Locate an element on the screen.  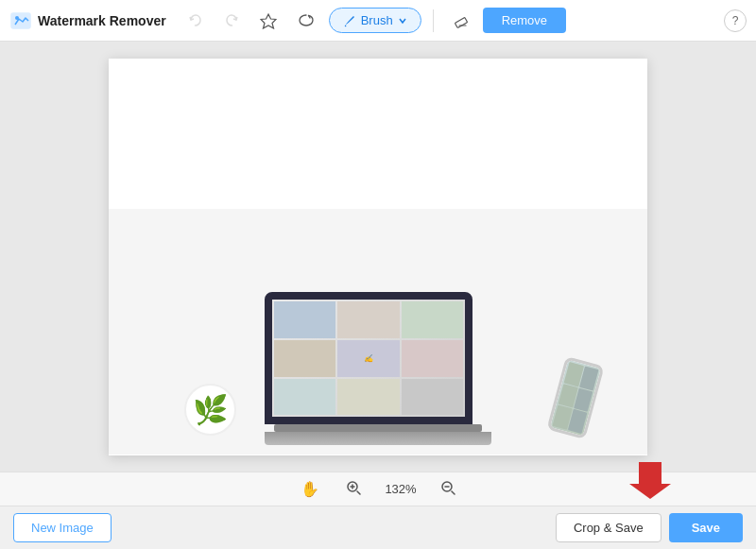
laptop-element: ✍ is located at coordinates (378, 369).